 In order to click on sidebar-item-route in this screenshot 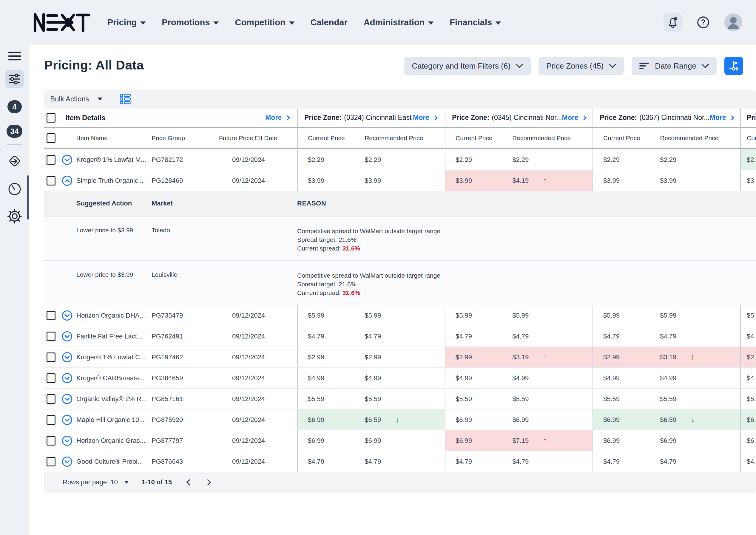, I will do `click(15, 161)`.